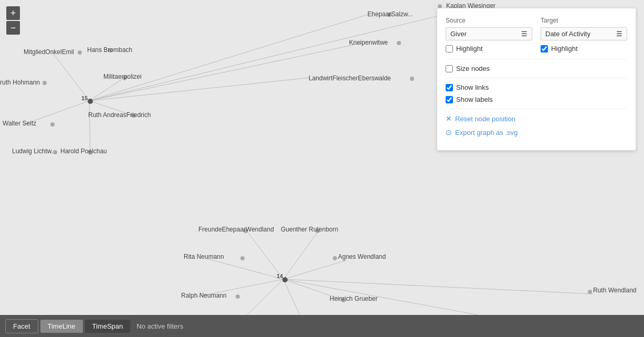 The image size is (644, 337). What do you see at coordinates (449, 119) in the screenshot?
I see `reset-icon: ✕` at bounding box center [449, 119].